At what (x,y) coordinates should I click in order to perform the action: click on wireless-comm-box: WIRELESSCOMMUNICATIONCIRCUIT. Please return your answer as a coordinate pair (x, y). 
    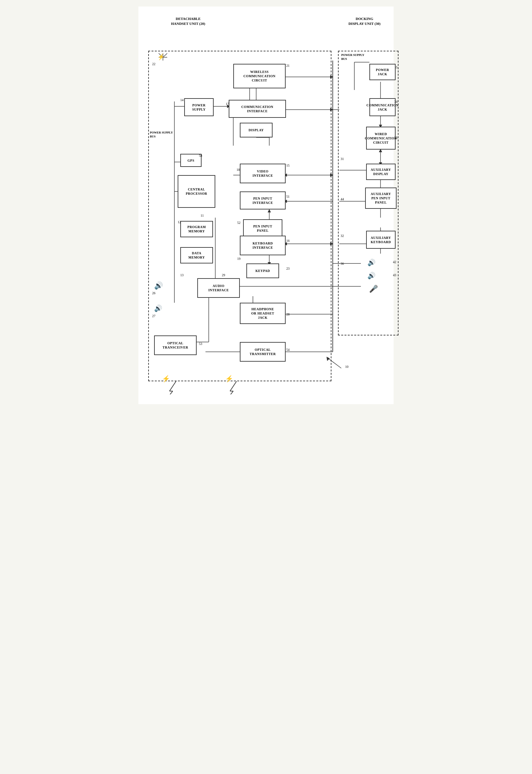
    Looking at the image, I should click on (259, 76).